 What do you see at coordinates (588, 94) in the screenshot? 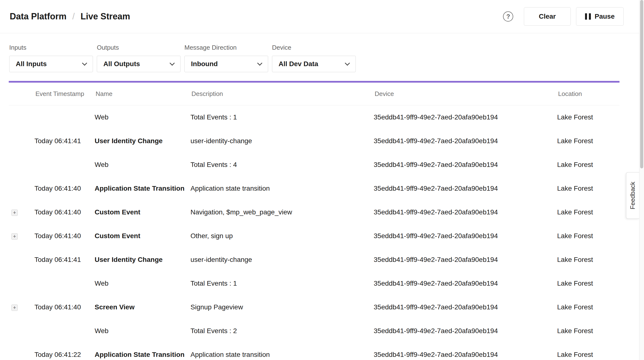
I see `column-location: Location` at bounding box center [588, 94].